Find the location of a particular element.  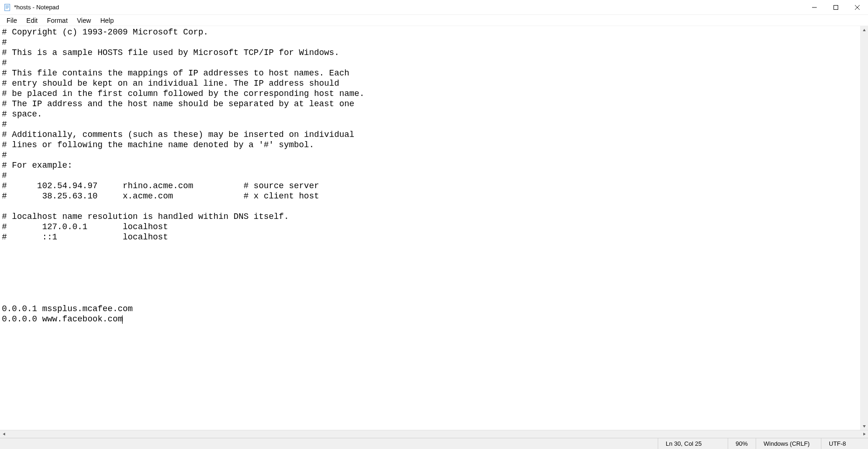

status-spacer is located at coordinates (329, 443).